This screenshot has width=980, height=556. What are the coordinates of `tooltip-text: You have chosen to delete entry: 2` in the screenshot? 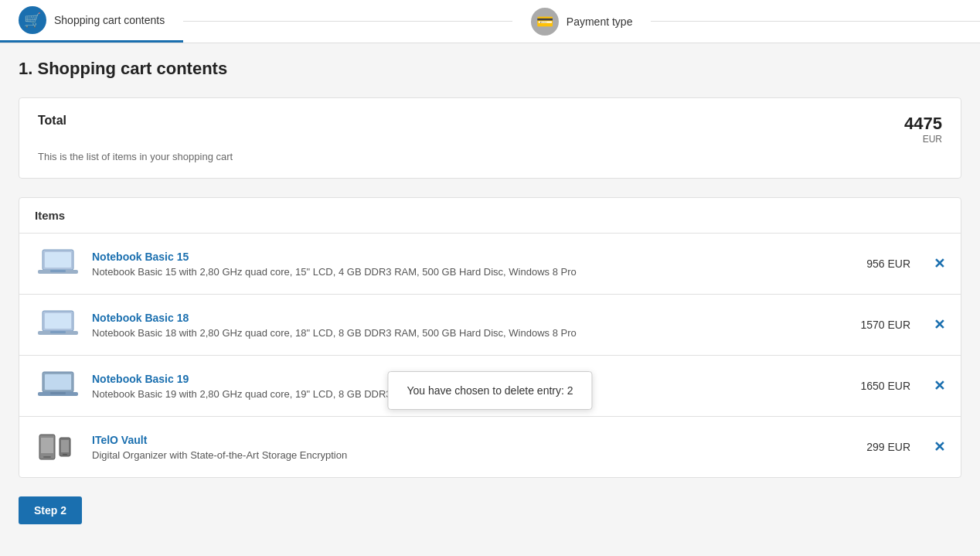 It's located at (490, 391).